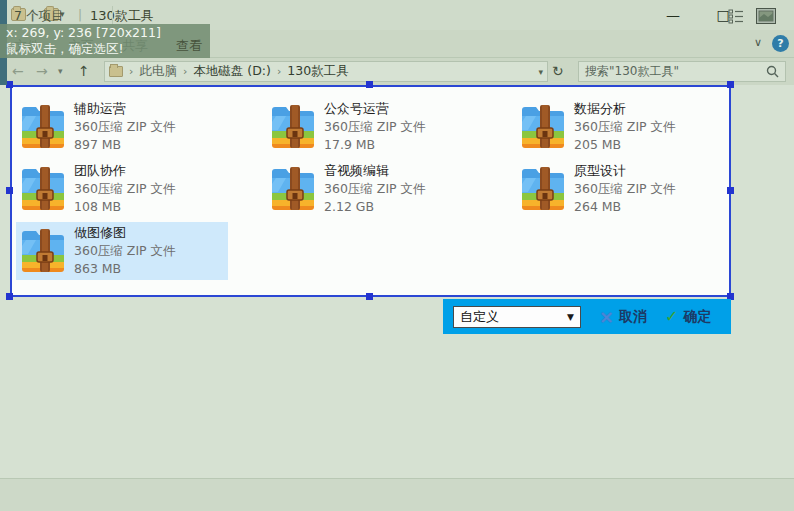  Describe the element at coordinates (125, 269) in the screenshot. I see `file-size: 863 MB` at that location.